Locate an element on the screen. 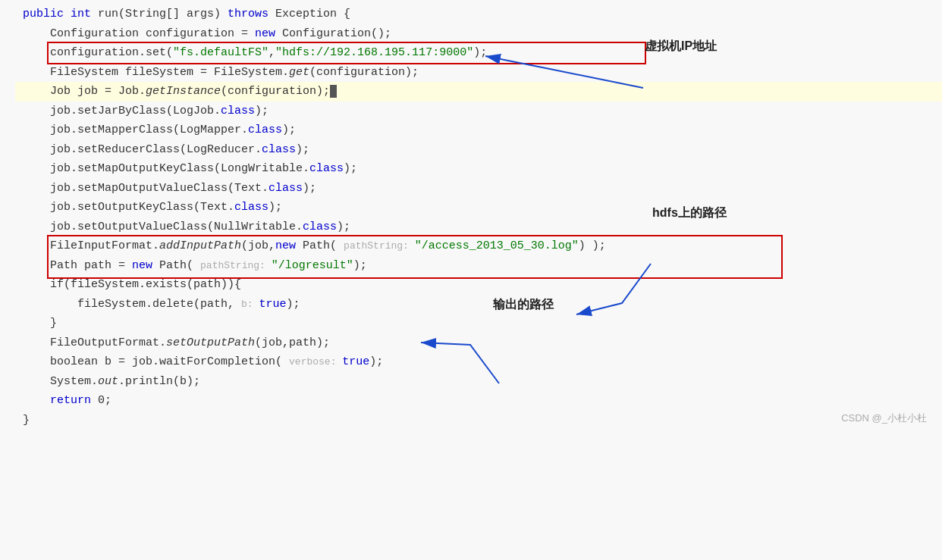  code-line-15: if(fileSystem.exists(path)){ is located at coordinates (479, 285).